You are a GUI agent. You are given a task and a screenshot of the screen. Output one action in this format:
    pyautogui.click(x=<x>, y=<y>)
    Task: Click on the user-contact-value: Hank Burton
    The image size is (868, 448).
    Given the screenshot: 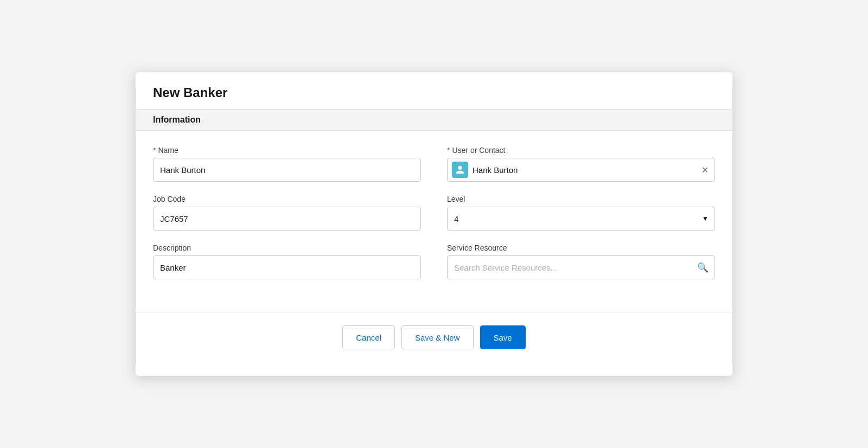 What is the action you would take?
    pyautogui.click(x=586, y=170)
    